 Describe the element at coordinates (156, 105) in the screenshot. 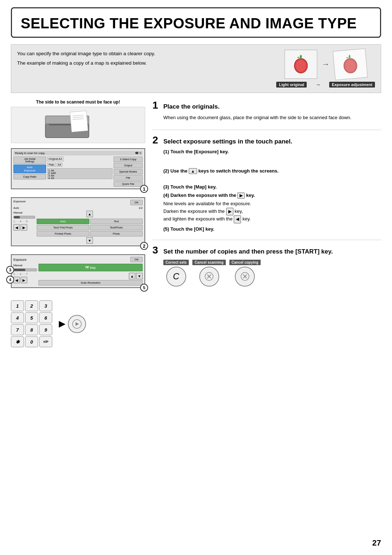

I see `step-1-num: 1` at that location.